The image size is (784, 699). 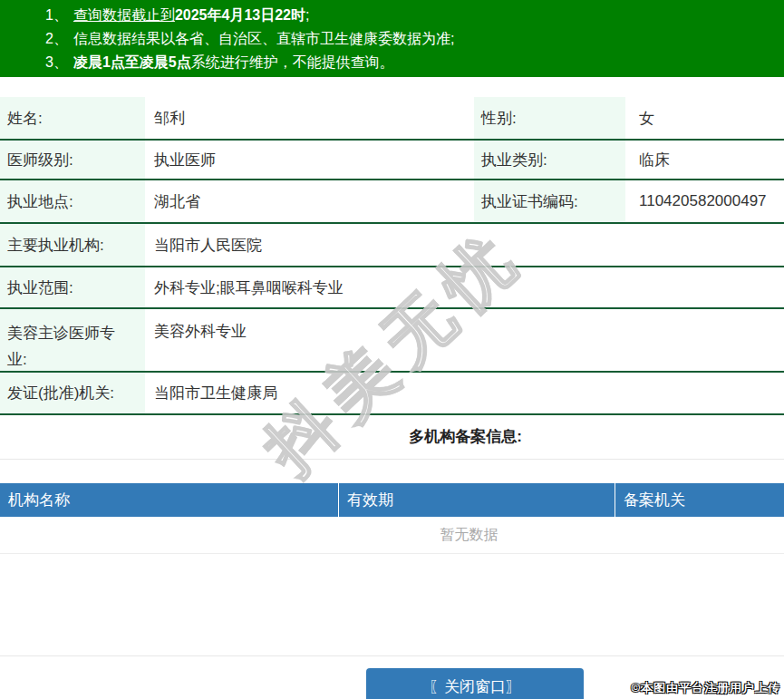 I want to click on info-row-issuing-authority: 发证(批准)机关: 当阳市卫生健康局, so click(x=392, y=393).